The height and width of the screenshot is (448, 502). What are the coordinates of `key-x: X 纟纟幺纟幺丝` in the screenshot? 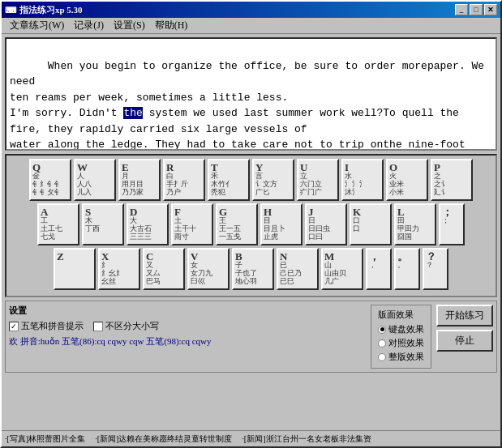 It's located at (119, 269).